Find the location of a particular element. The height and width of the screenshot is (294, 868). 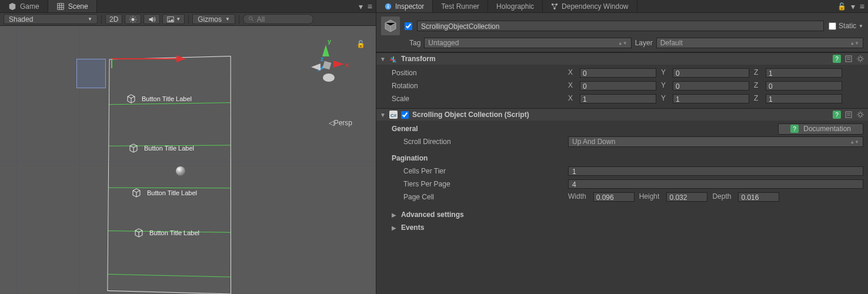

updown-icon: ▲▼ is located at coordinates (854, 44).